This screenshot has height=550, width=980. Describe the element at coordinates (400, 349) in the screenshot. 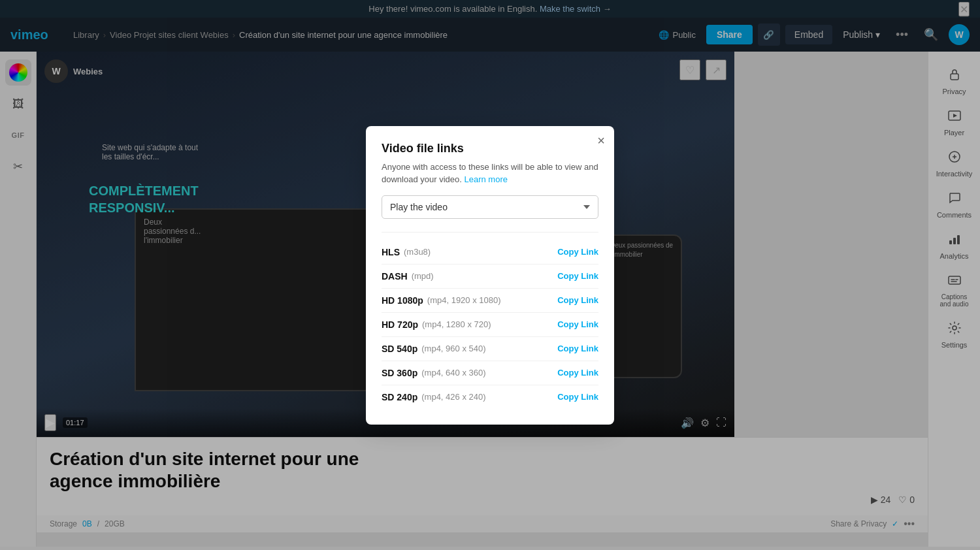

I see `format-name: SD 540p` at that location.